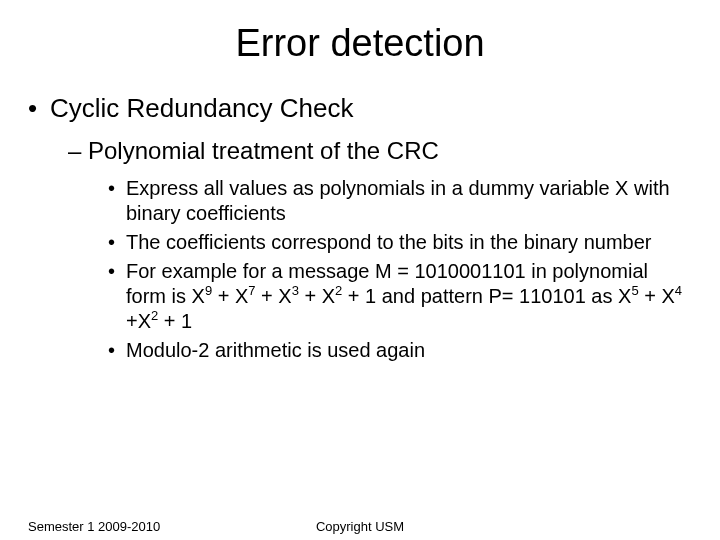  I want to click on lvl2-dash: –, so click(78, 150).